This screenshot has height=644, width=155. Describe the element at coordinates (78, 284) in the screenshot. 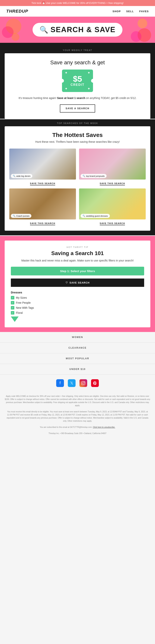

I see `hot-thrift-section: HOT THRIFT TIP Saving a Search 101 Maste…` at that location.